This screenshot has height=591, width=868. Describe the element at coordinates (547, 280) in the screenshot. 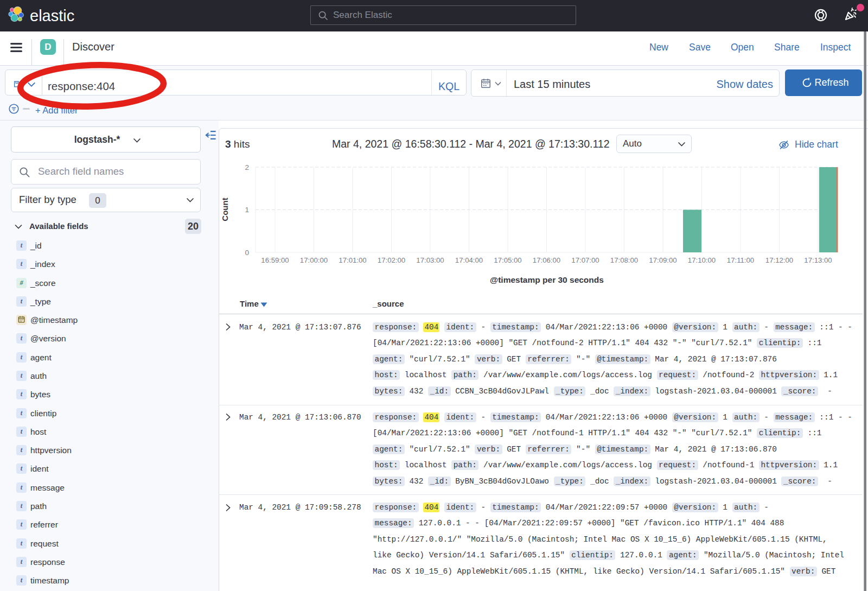

I see `svg-text: @timestamp per 30 seconds` at that location.